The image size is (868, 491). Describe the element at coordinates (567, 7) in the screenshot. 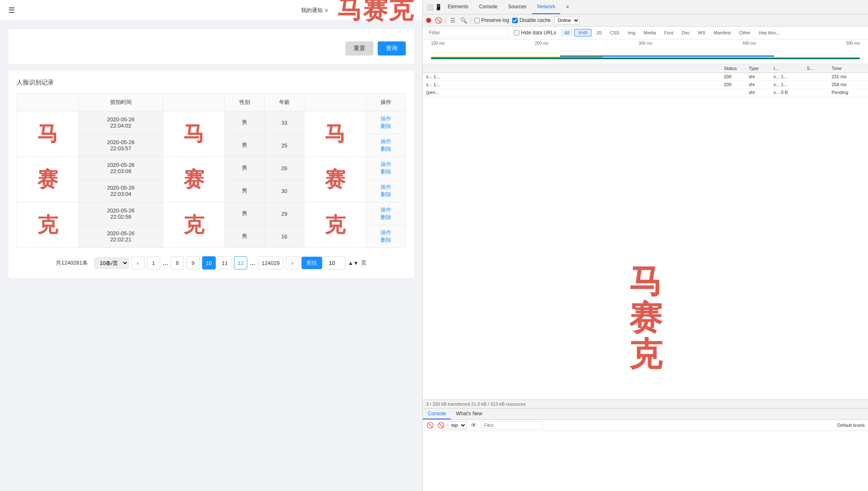

I see `tab-more: »` at that location.